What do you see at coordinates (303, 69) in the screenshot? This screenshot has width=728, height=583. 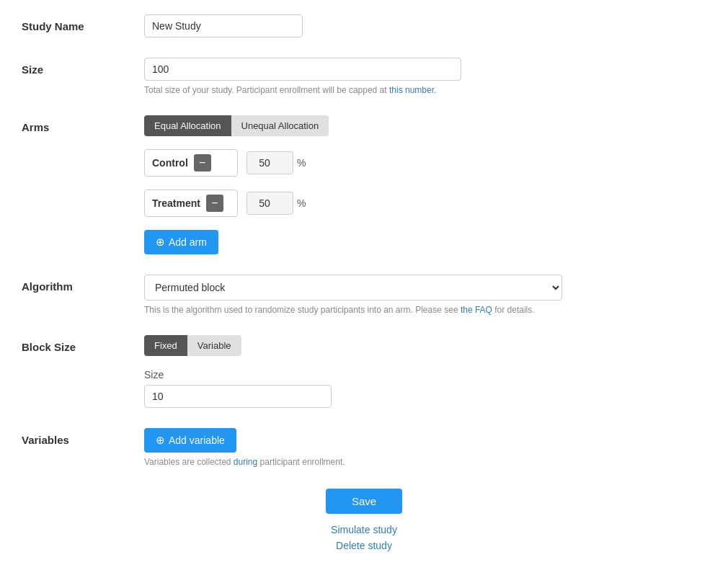 I see `size-input` at bounding box center [303, 69].